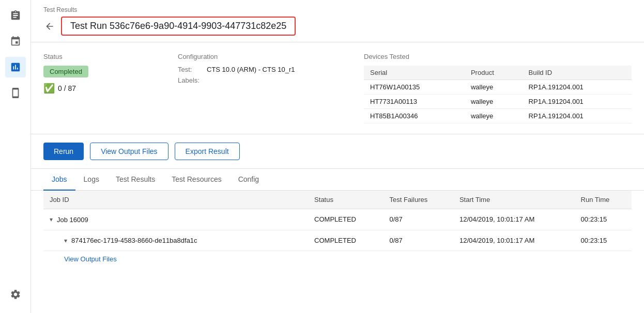 The image size is (644, 313). Describe the element at coordinates (338, 152) in the screenshot. I see `actions-bar: Rerun View Output Files Export Result` at that location.